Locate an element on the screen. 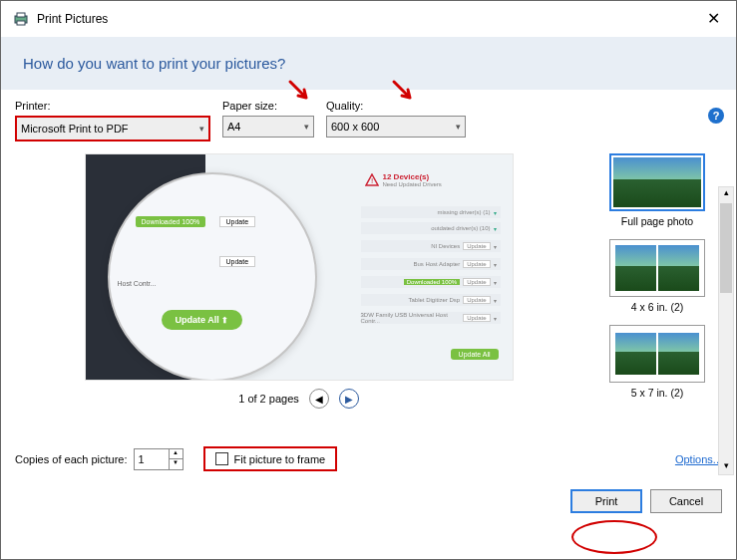 The width and height of the screenshot is (737, 560). print-button: Print is located at coordinates (606, 501).